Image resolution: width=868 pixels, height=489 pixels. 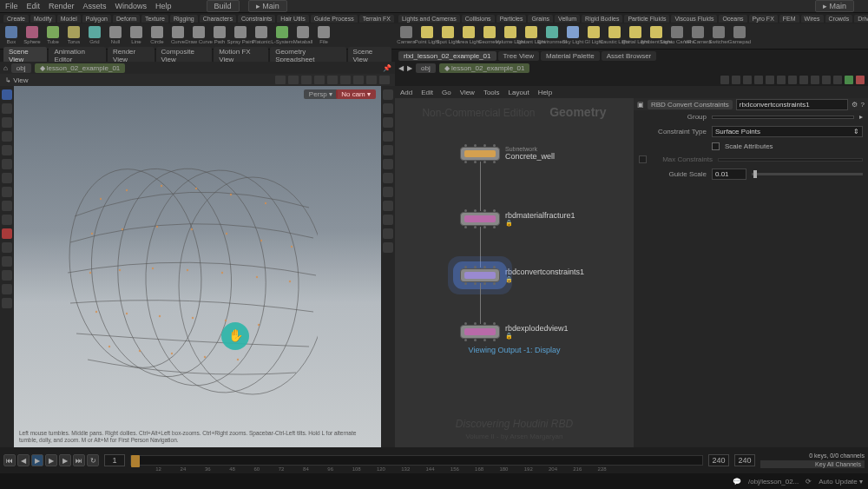 I want to click on pane-tab: Asset Browser, so click(x=629, y=56).